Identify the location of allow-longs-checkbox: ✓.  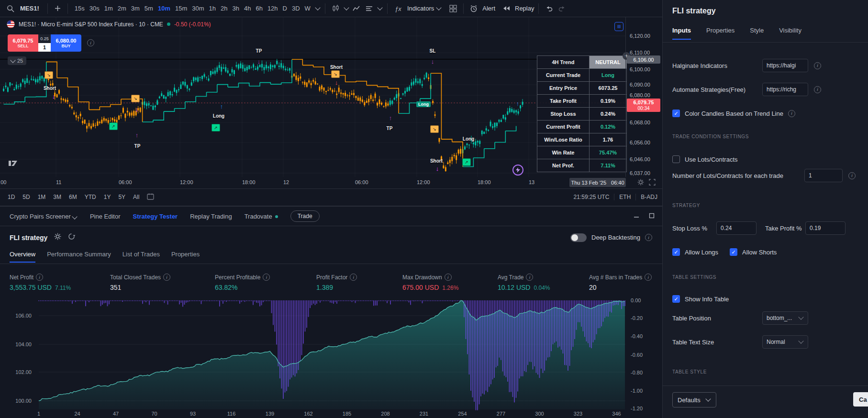
(676, 252).